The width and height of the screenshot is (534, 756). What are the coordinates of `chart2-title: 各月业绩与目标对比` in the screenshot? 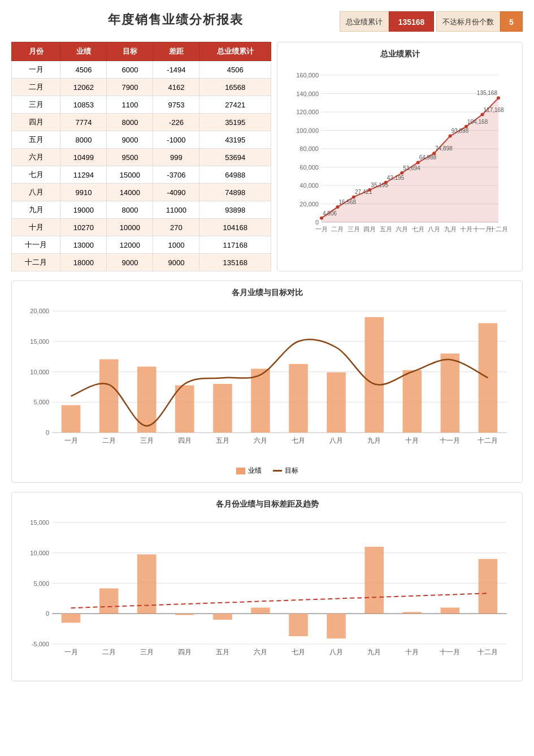 It's located at (267, 293).